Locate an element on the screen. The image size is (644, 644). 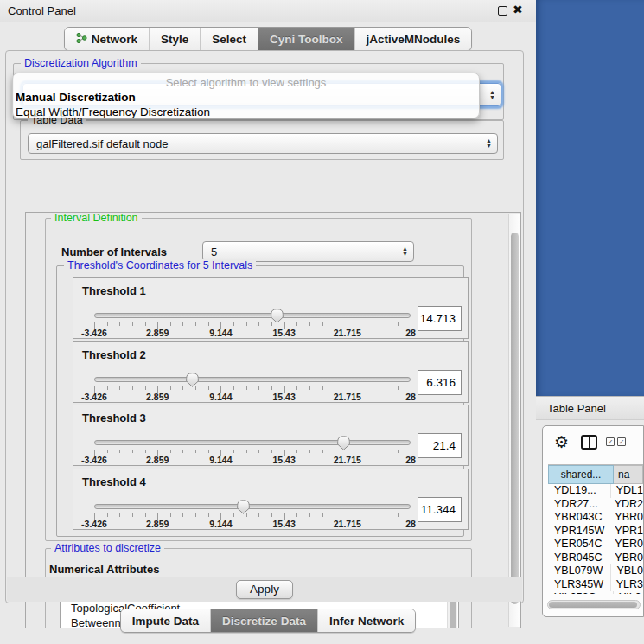
tab-network: Network is located at coordinates (107, 39).